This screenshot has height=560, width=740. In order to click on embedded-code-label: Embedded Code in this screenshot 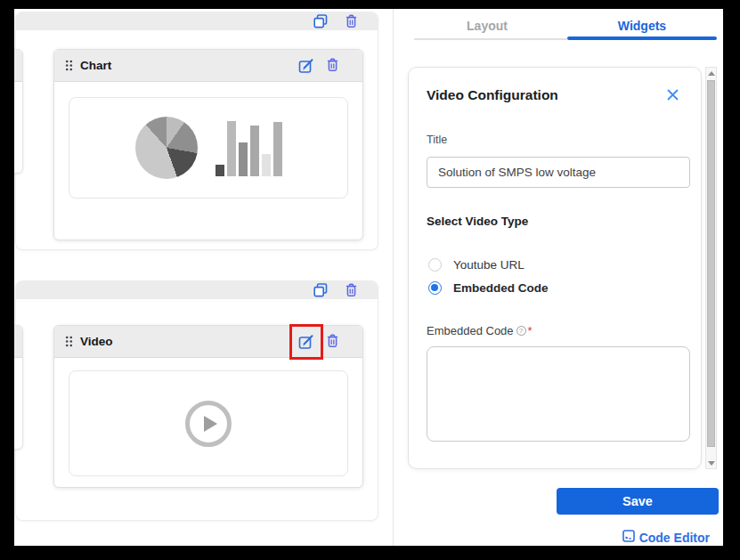, I will do `click(470, 331)`.